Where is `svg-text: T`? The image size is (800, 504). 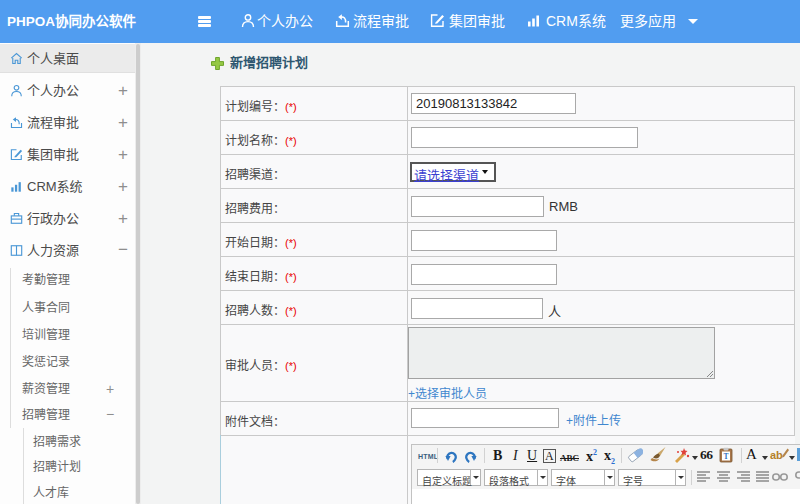
svg-text: T is located at coordinates (726, 456).